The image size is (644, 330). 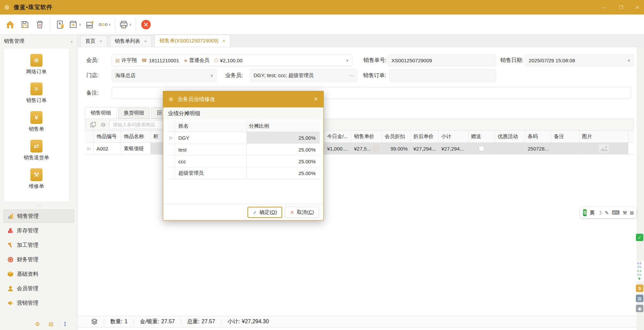 I want to click on sidebar-collapse-icon: ‹, so click(x=71, y=41).